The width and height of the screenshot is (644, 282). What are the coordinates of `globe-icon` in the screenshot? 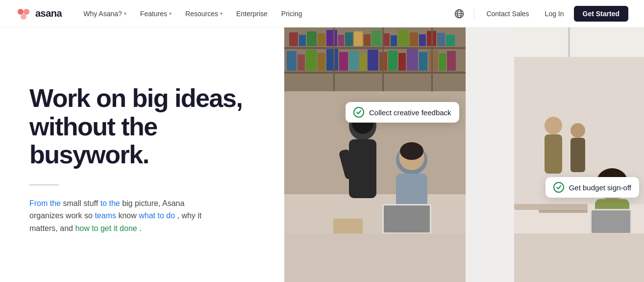 It's located at (459, 14).